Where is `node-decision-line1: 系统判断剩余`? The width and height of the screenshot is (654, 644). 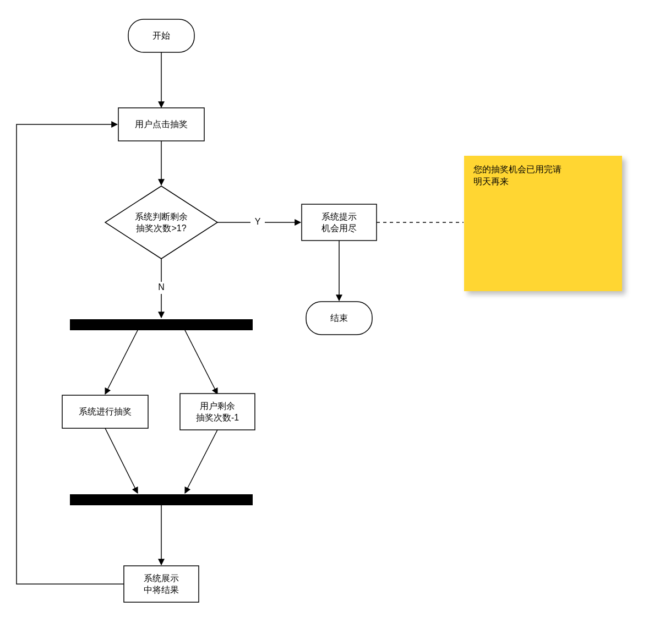
node-decision-line1: 系统判断剩余 is located at coordinates (161, 217).